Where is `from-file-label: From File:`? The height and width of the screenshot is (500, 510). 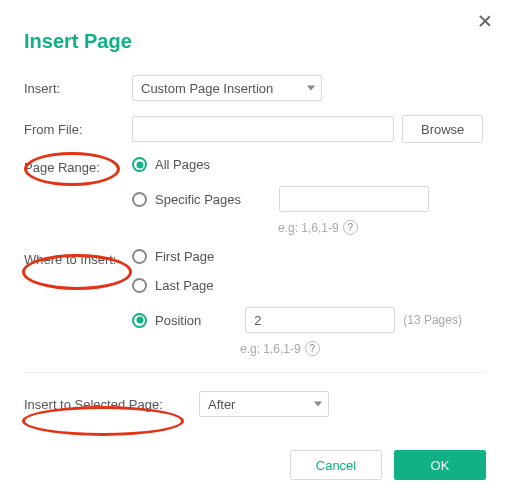
from-file-label: From File: is located at coordinates (78, 130).